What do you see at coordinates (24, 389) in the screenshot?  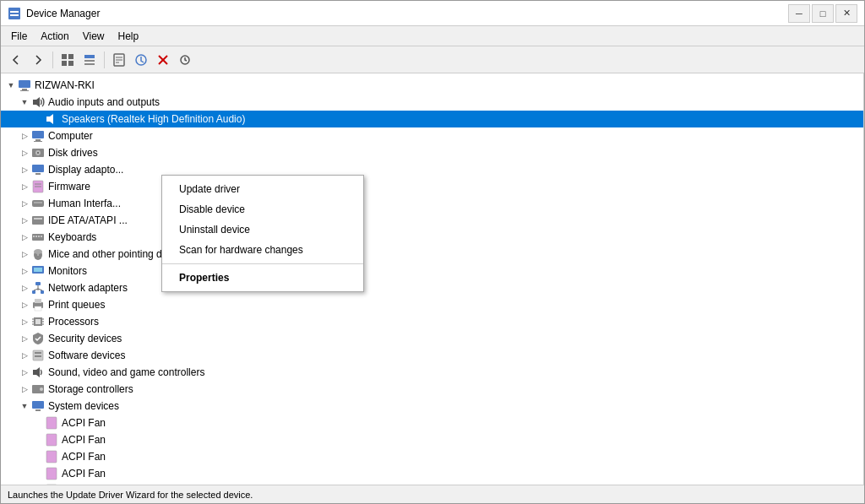 I see `expand-storage: ▷` at bounding box center [24, 389].